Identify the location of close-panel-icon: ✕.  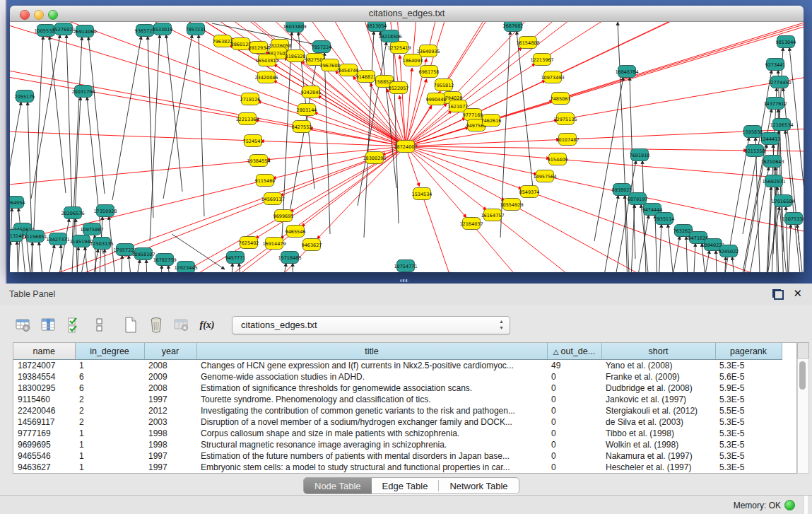
(797, 293).